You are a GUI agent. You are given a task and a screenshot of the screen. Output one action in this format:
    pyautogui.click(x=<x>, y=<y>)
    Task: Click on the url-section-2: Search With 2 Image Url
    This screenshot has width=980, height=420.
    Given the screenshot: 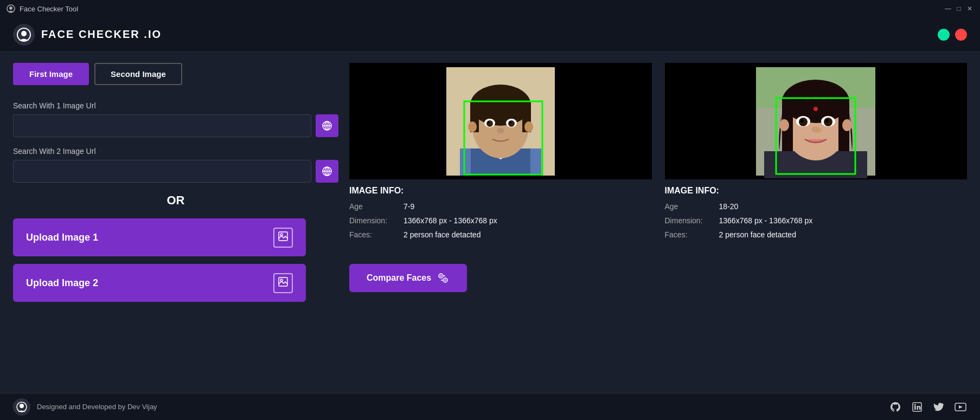 What is the action you would take?
    pyautogui.click(x=176, y=165)
    